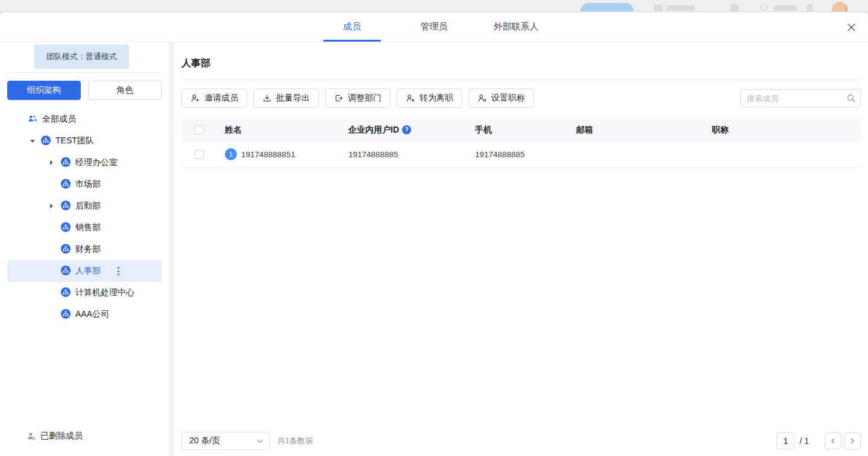 This screenshot has height=456, width=868. Describe the element at coordinates (84, 72) in the screenshot. I see `sidebar-divider` at that location.